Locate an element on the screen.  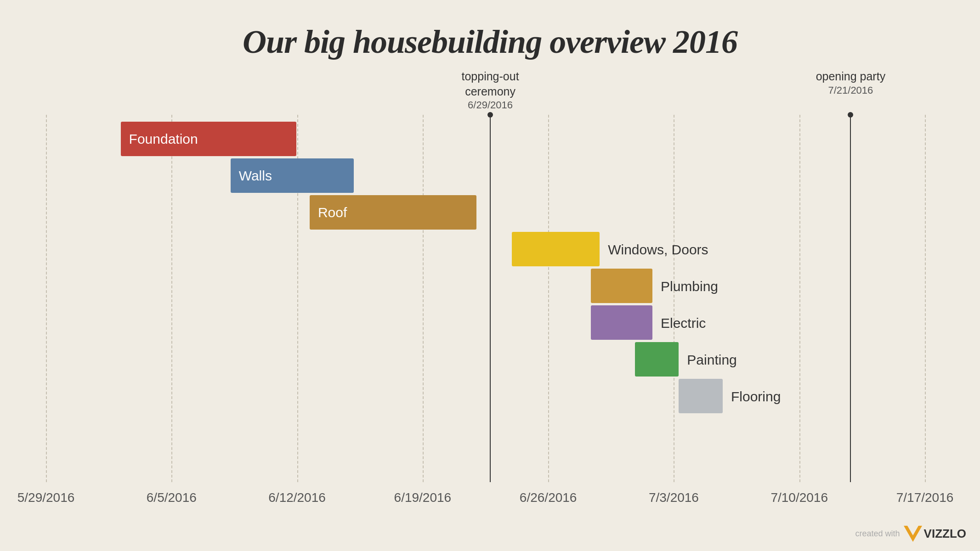
gantt-label-outside-plumbing: Plumbing is located at coordinates (689, 287).